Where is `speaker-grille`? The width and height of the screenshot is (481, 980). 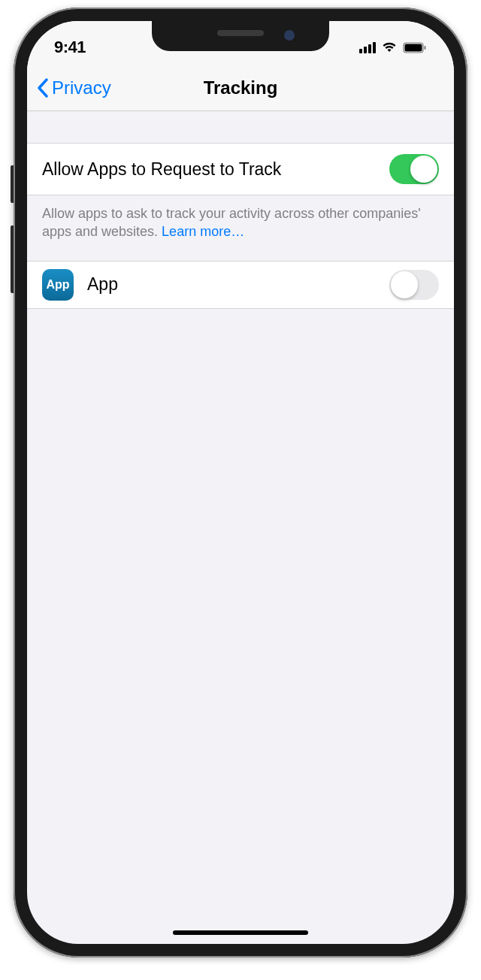 speaker-grille is located at coordinates (240, 33).